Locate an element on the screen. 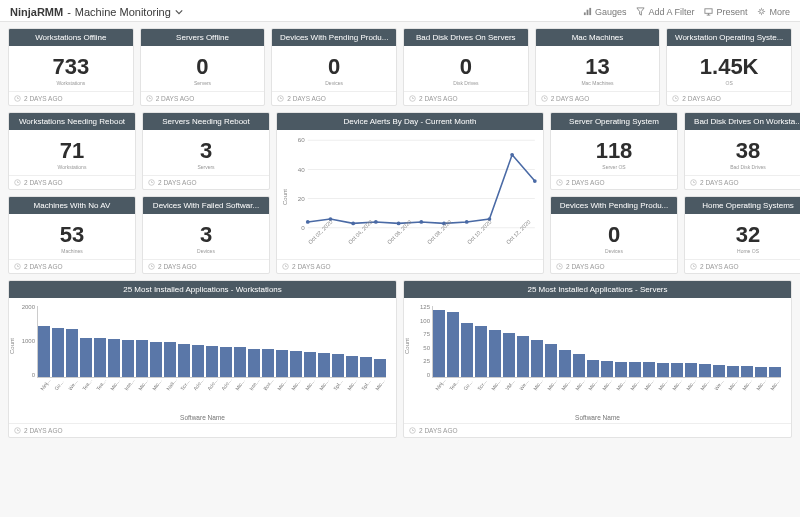 This screenshot has width=800, height=517. stat-panel: Servers Needing Reboot3Servers2 DAYS AGO is located at coordinates (206, 151).